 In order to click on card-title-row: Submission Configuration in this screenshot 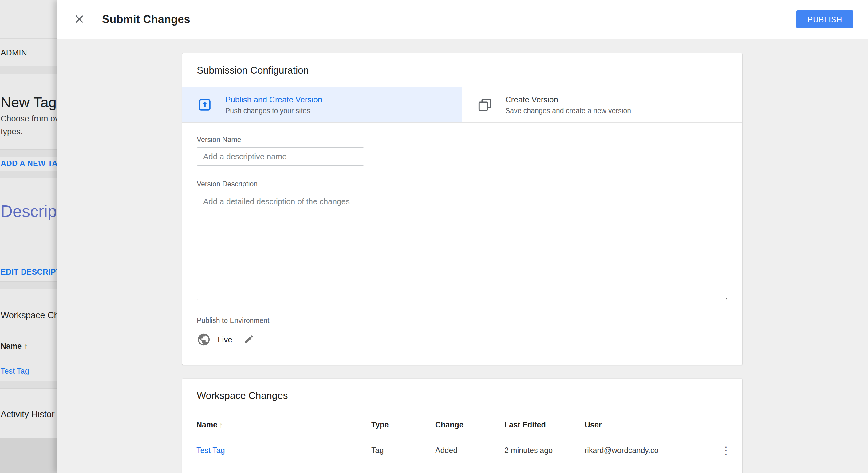, I will do `click(462, 70)`.